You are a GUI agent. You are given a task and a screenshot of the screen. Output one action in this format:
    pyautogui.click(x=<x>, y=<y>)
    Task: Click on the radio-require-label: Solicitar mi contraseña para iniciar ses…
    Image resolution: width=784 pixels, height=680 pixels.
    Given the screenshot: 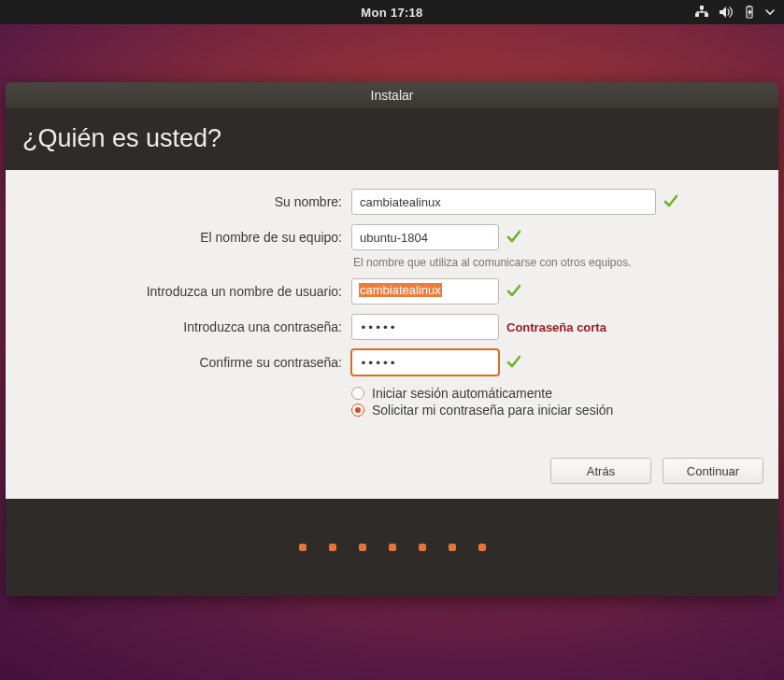 What is the action you would take?
    pyautogui.click(x=492, y=410)
    